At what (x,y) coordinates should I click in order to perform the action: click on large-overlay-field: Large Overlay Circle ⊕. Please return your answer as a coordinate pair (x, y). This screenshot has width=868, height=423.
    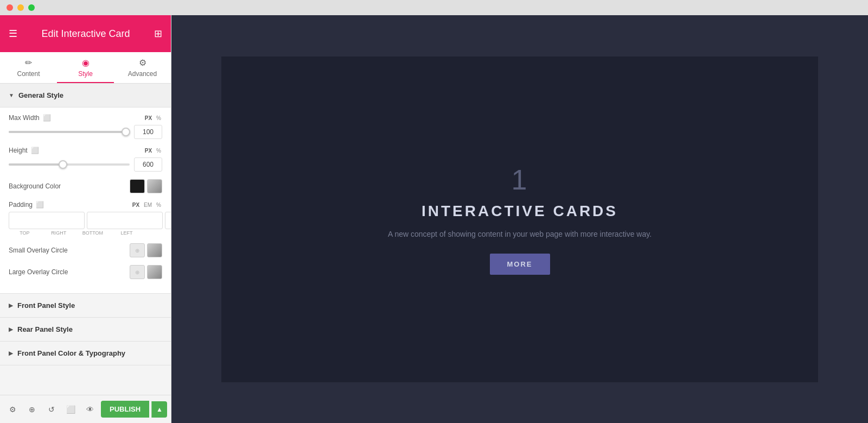
    Looking at the image, I should click on (86, 272).